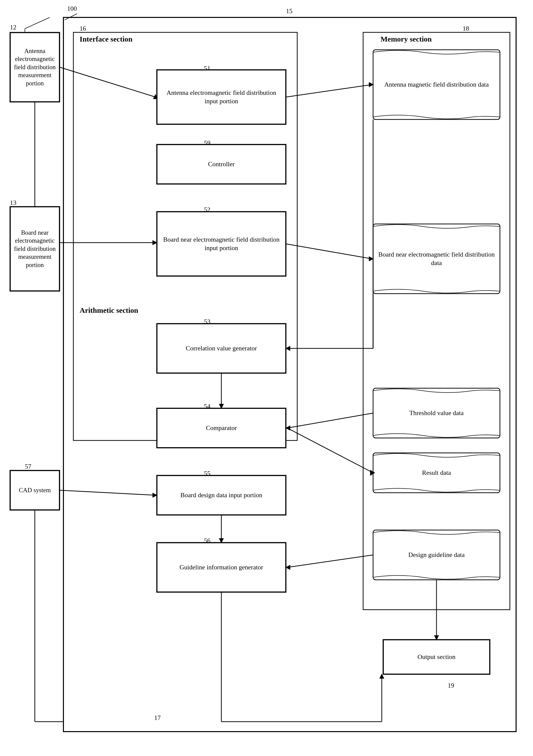  What do you see at coordinates (221, 244) in the screenshot?
I see `board-input-box: Board near electromagnetic field distrib…` at bounding box center [221, 244].